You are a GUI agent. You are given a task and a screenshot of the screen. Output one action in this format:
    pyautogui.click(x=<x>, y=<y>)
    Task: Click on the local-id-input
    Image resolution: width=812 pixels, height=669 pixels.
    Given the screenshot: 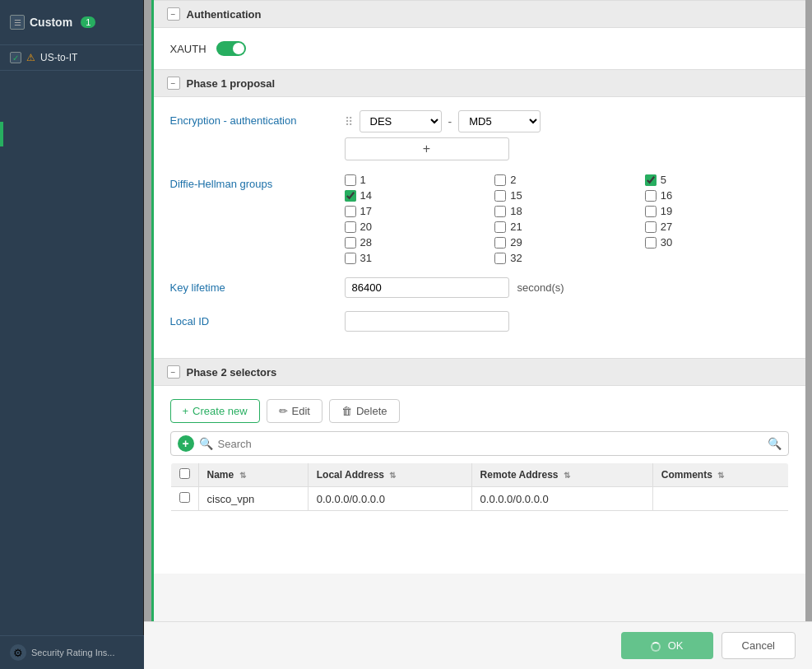 What is the action you would take?
    pyautogui.click(x=427, y=321)
    